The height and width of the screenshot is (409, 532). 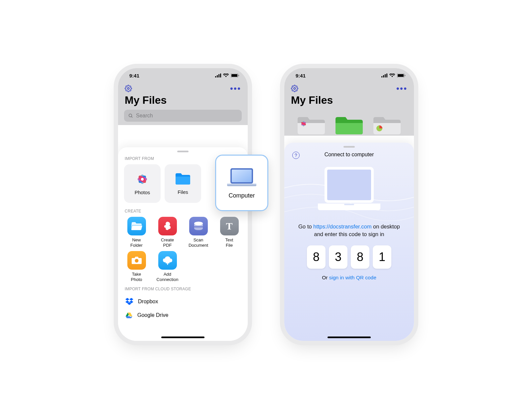 I want to click on create-text: T Text File, so click(x=229, y=232).